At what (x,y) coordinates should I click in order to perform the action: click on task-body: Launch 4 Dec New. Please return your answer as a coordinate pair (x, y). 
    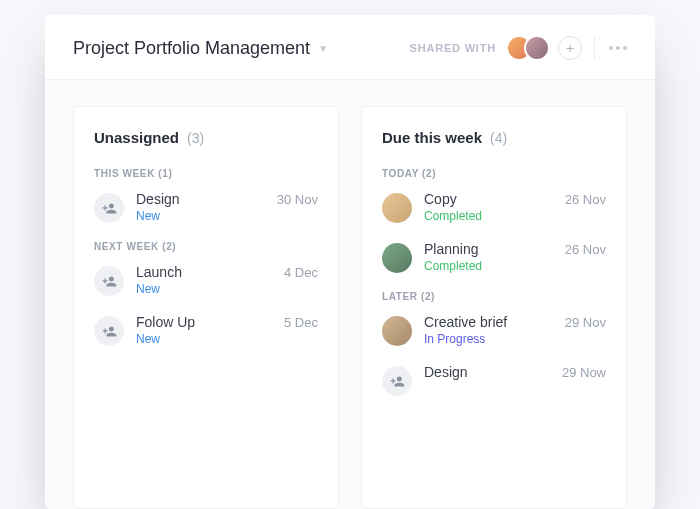
    Looking at the image, I should click on (227, 280).